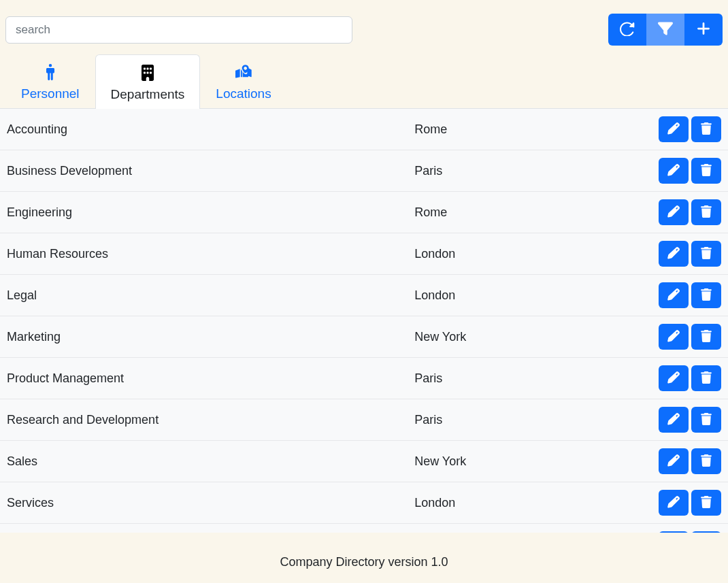 Image resolution: width=728 pixels, height=583 pixels. I want to click on refresh-icon, so click(627, 30).